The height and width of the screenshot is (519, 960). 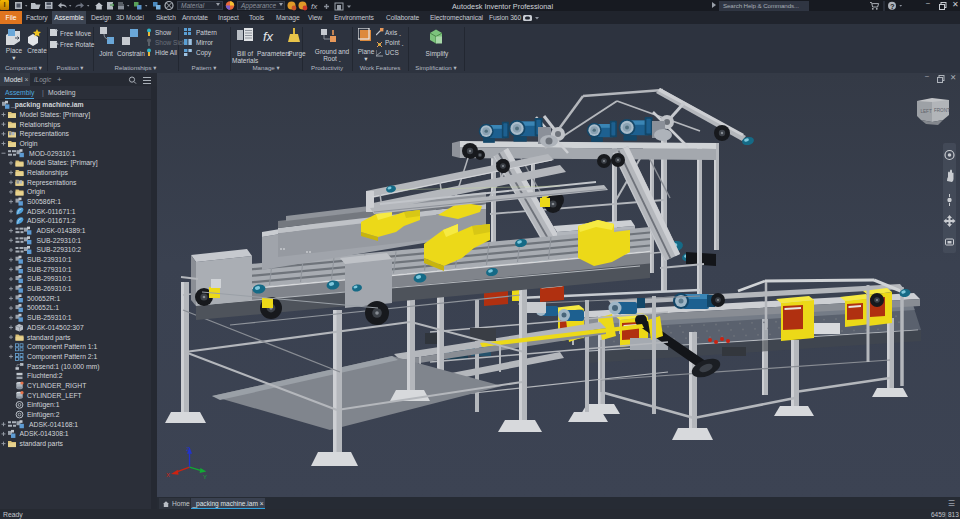 What do you see at coordinates (52, 154) in the screenshot?
I see `svg-text: MOD-029310:1` at bounding box center [52, 154].